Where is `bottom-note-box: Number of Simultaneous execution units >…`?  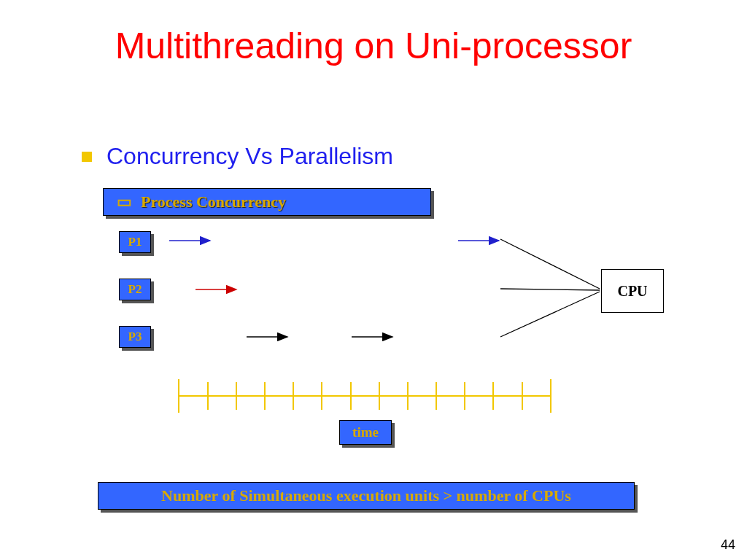 bottom-note-box: Number of Simultaneous execution units >… is located at coordinates (366, 496).